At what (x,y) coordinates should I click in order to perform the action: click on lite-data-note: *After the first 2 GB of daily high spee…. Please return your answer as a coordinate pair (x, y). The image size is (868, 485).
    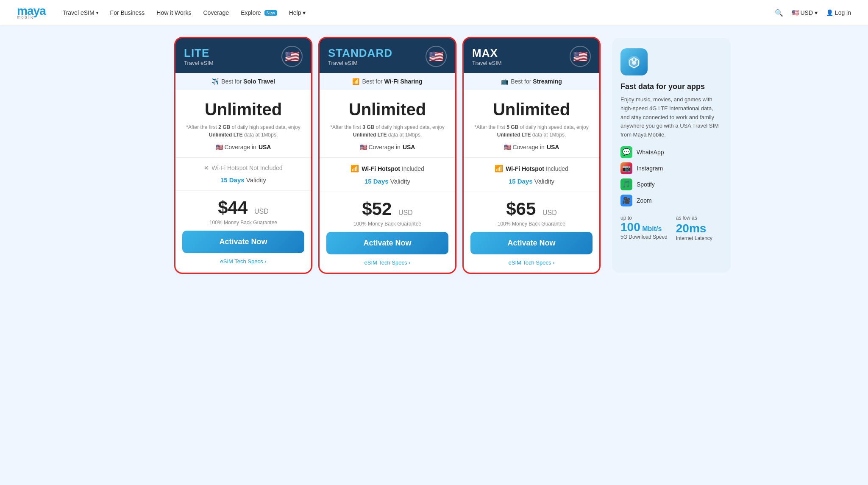
    Looking at the image, I should click on (243, 131).